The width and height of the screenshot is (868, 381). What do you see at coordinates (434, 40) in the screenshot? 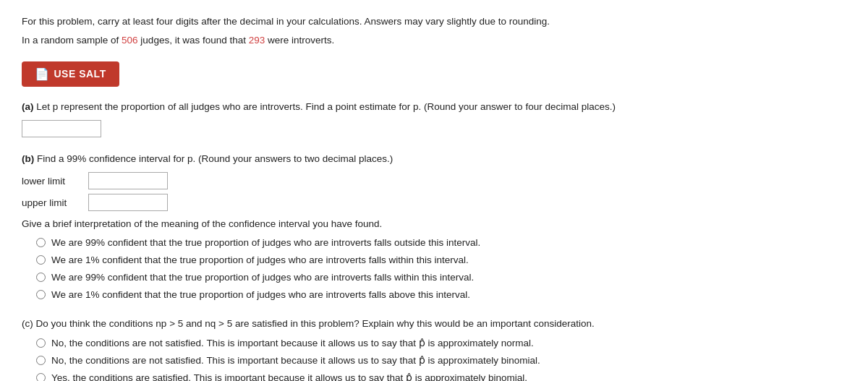
I see `intro-line2: In a random sample of 506 judges, it was…` at bounding box center [434, 40].